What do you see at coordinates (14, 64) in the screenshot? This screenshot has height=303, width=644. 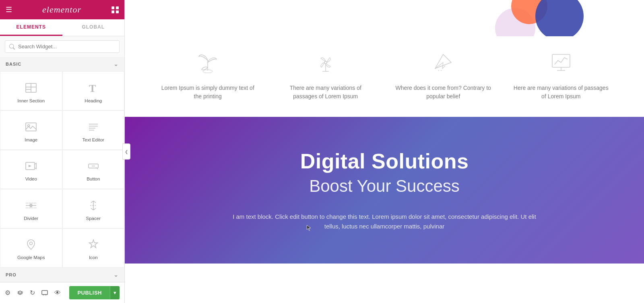 I see `basic-section-label: BASIC` at bounding box center [14, 64].